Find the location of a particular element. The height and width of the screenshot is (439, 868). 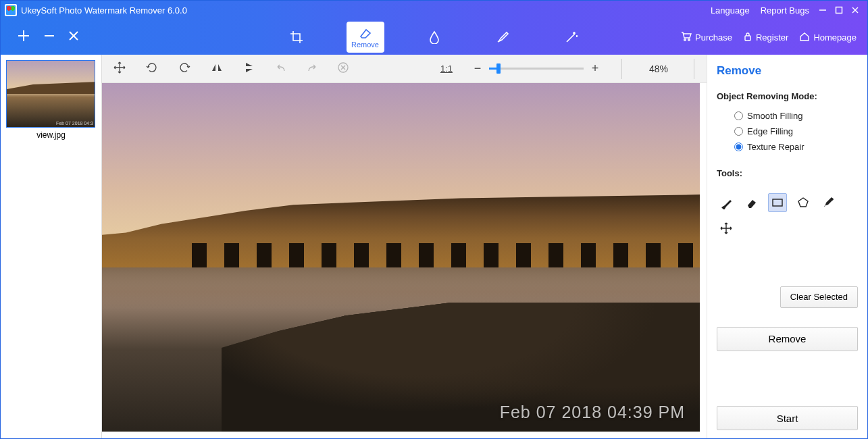

header-links: Purchase Register Homepage is located at coordinates (774, 38).